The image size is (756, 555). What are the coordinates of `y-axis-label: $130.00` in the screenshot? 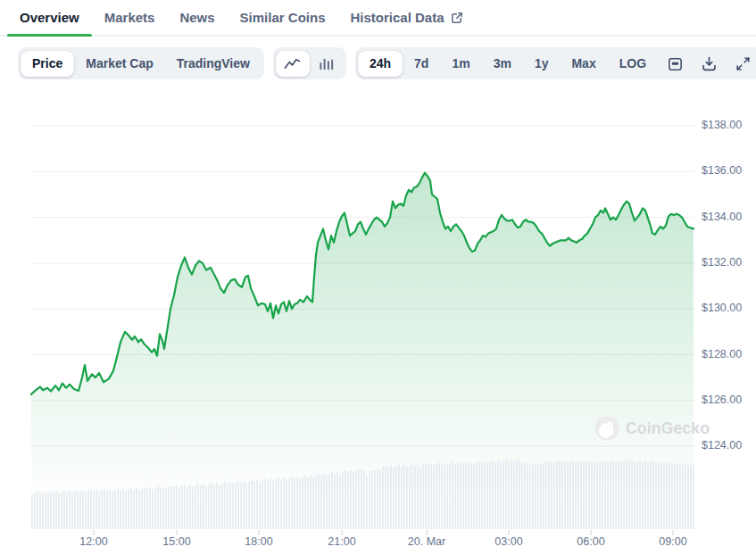 It's located at (721, 308).